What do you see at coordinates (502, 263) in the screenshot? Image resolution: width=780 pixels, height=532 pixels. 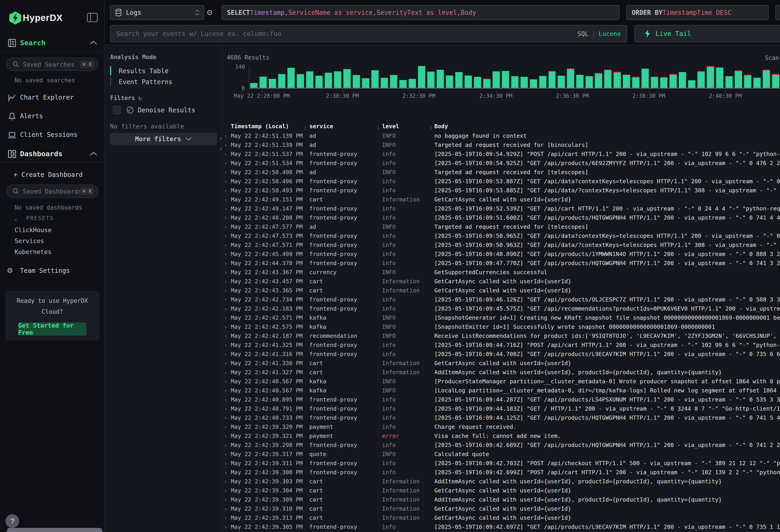 I see `table-row: ›May 22 2:42:44.378 PMfrontend-proxyinfo…` at bounding box center [502, 263].